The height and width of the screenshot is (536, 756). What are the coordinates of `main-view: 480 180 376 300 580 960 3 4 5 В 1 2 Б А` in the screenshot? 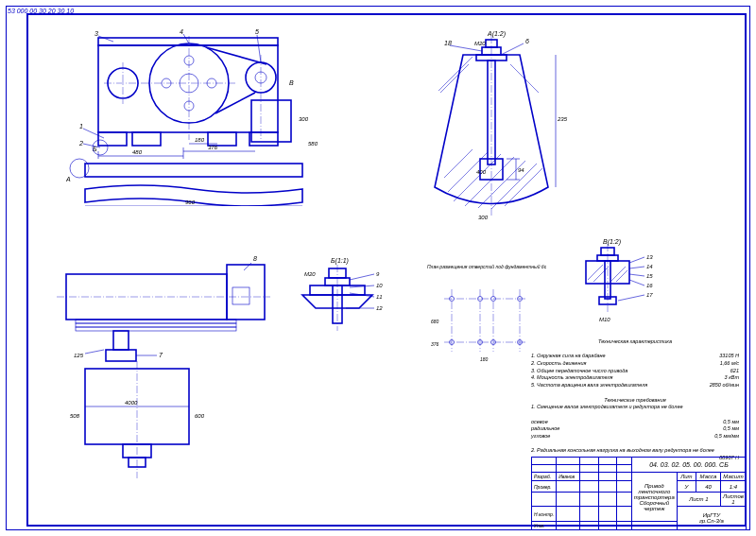 It's located at (194, 116).